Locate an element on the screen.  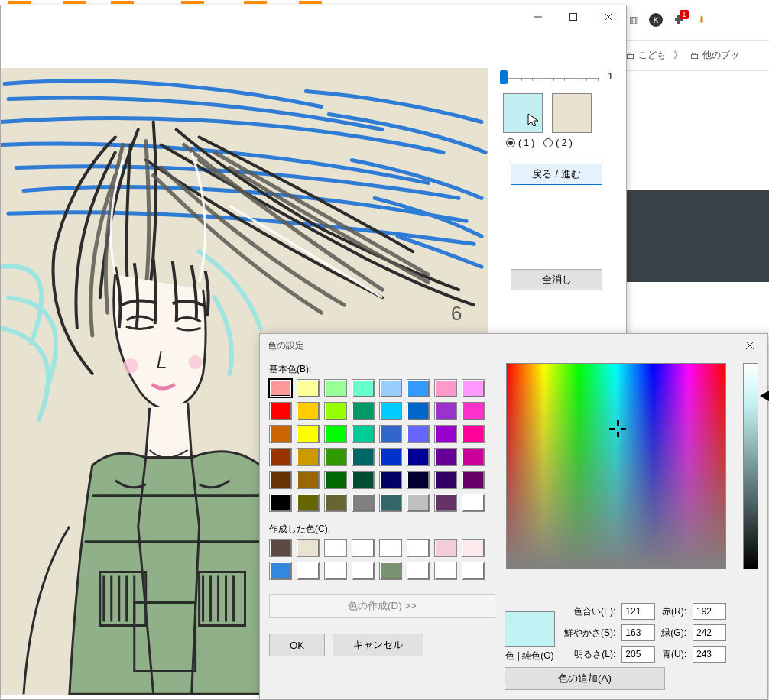
bookmark-other: 🗀 他のブッ is located at coordinates (715, 55).